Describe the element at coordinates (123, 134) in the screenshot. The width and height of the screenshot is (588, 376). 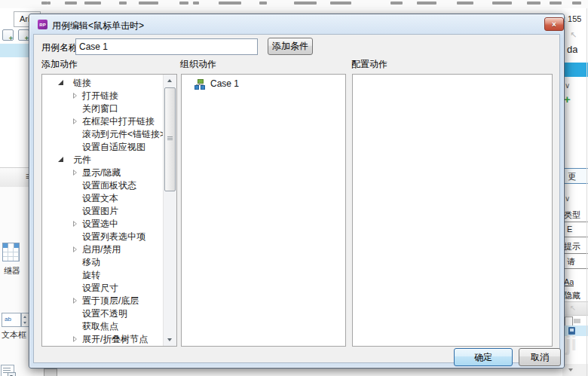
I see `action-tree-item-label: 滚动到元件<锚链接>` at that location.